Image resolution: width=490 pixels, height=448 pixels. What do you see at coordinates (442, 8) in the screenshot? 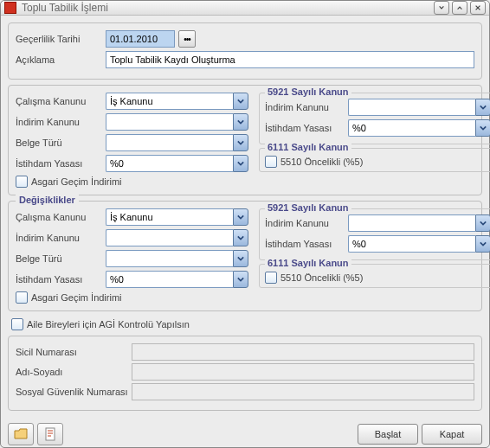
I see `minimize-button` at bounding box center [442, 8].